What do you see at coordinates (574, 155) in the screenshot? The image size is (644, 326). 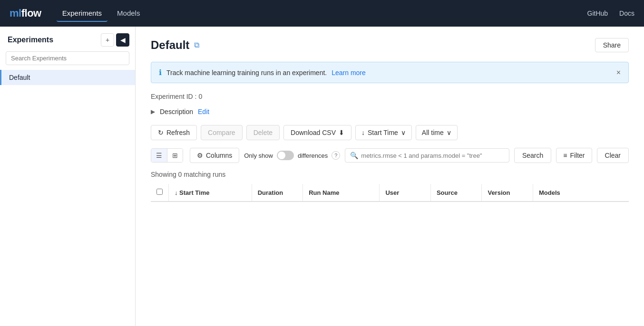 I see `filter-button: ≡ Filter` at bounding box center [574, 155].